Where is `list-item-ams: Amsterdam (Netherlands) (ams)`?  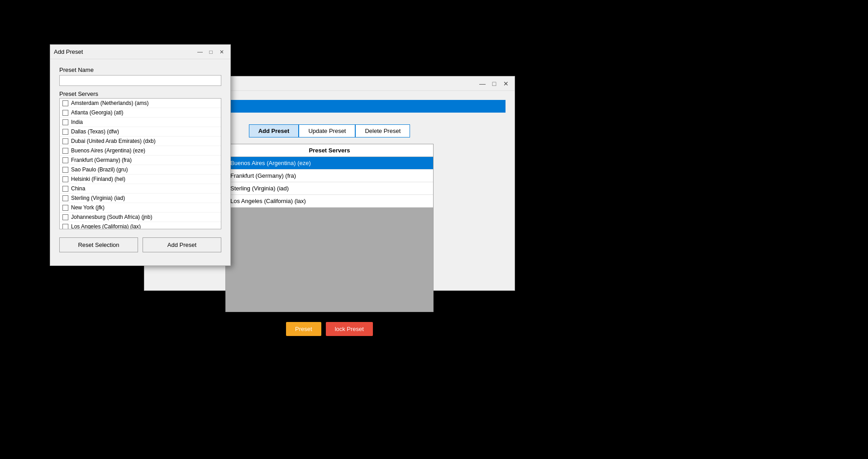 list-item-ams: Amsterdam (Netherlands) (ams) is located at coordinates (140, 103).